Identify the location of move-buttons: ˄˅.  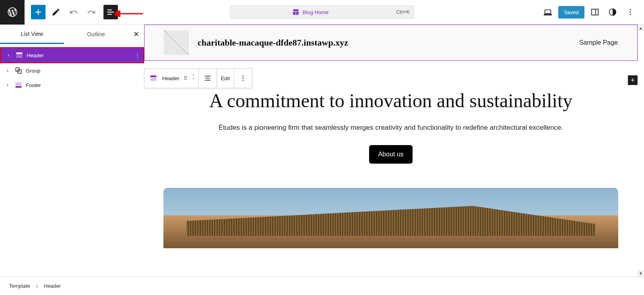
(193, 78).